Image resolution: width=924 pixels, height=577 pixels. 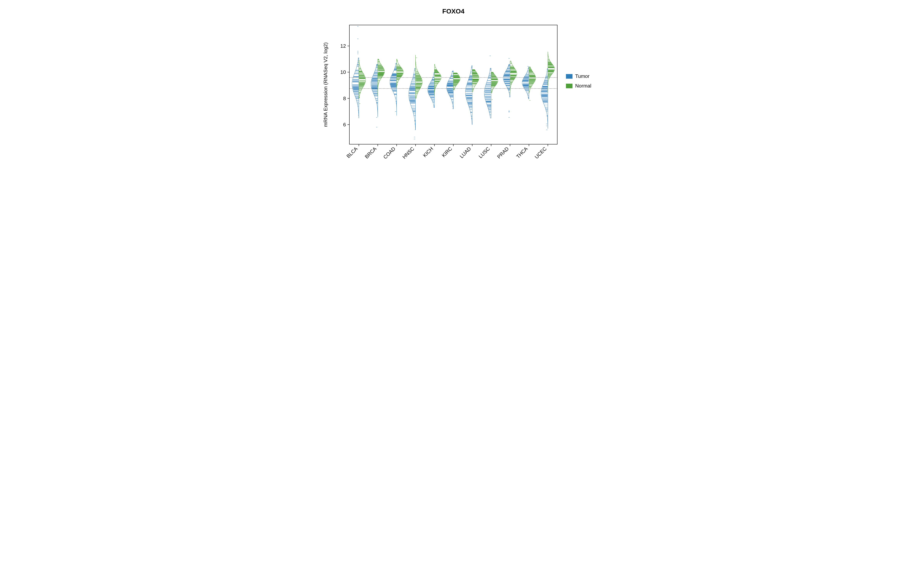 What do you see at coordinates (484, 153) in the screenshot?
I see `x-tick-label: LUSC` at bounding box center [484, 153].